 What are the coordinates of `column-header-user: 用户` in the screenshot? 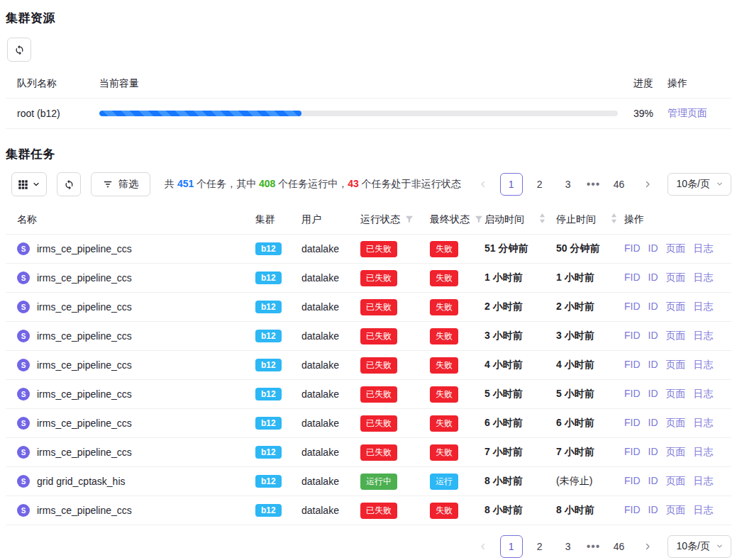 It's located at (331, 220).